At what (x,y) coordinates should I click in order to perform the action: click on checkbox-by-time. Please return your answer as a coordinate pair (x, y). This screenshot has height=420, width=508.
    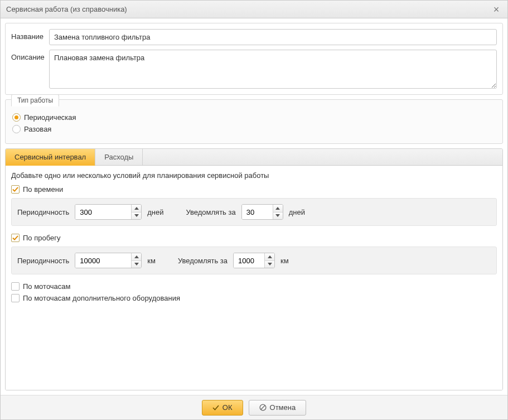
    Looking at the image, I should click on (16, 190).